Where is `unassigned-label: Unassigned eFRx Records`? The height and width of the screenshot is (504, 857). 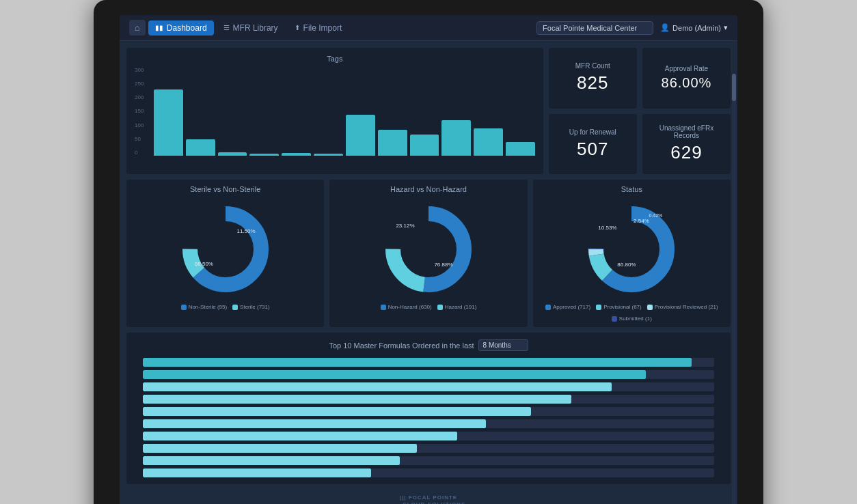
unassigned-label: Unassigned eFRx Records is located at coordinates (686, 132).